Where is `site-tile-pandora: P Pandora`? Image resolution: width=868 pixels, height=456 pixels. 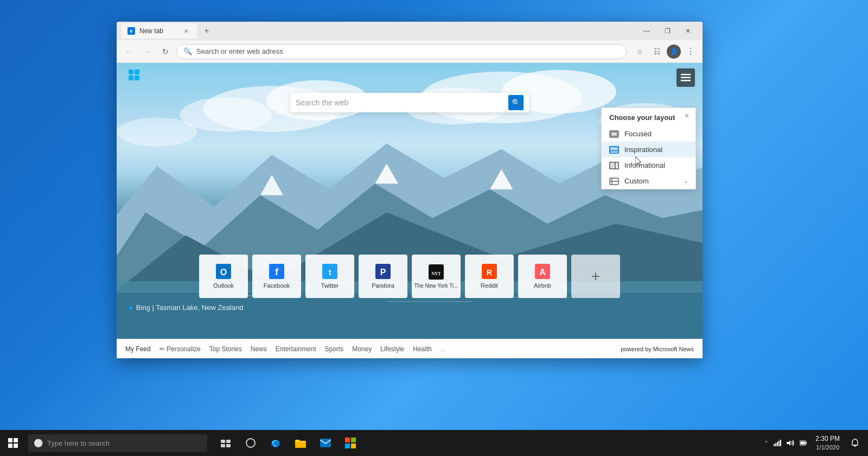 site-tile-pandora: P Pandora is located at coordinates (383, 276).